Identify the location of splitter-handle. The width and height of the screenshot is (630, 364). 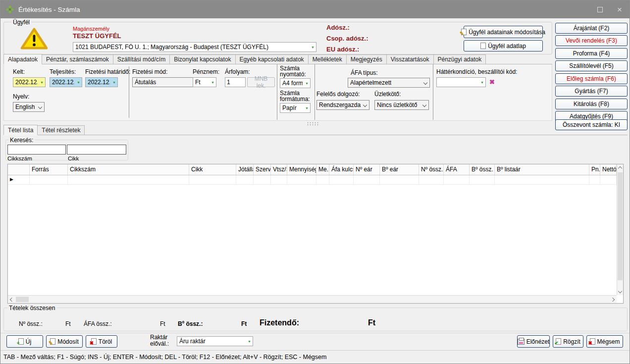
(313, 124).